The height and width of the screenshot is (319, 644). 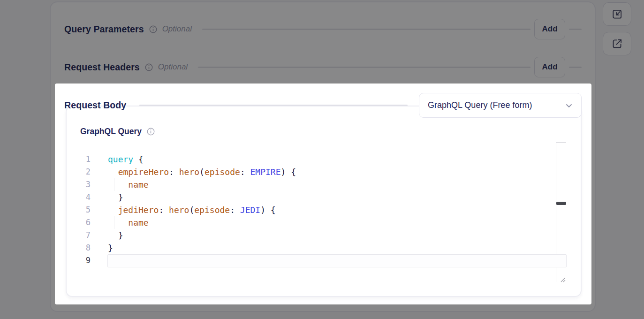 I want to click on code-text: query {, so click(x=126, y=160).